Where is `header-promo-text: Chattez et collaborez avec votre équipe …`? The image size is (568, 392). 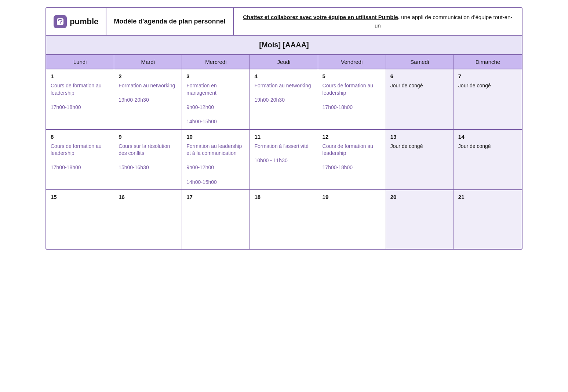
header-promo-text: Chattez et collaborez avec votre équipe … is located at coordinates (378, 21).